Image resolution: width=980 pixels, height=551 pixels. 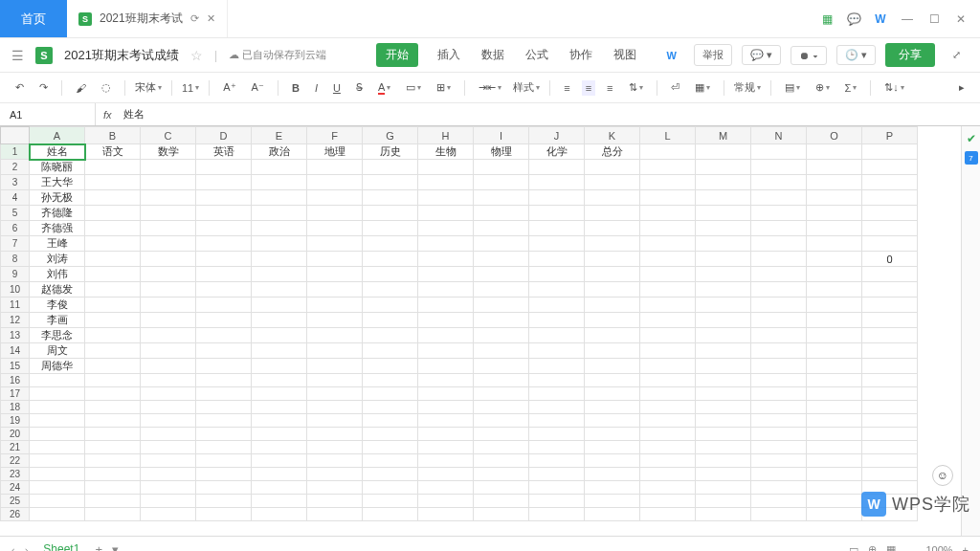 What do you see at coordinates (890, 474) in the screenshot?
I see `cell-P23` at bounding box center [890, 474].